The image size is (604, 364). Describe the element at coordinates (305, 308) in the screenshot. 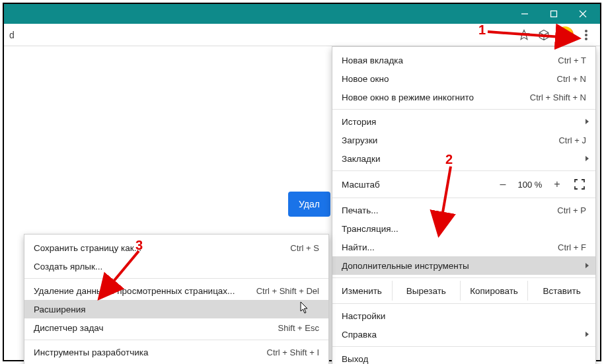

I see `cursor-icon` at that location.